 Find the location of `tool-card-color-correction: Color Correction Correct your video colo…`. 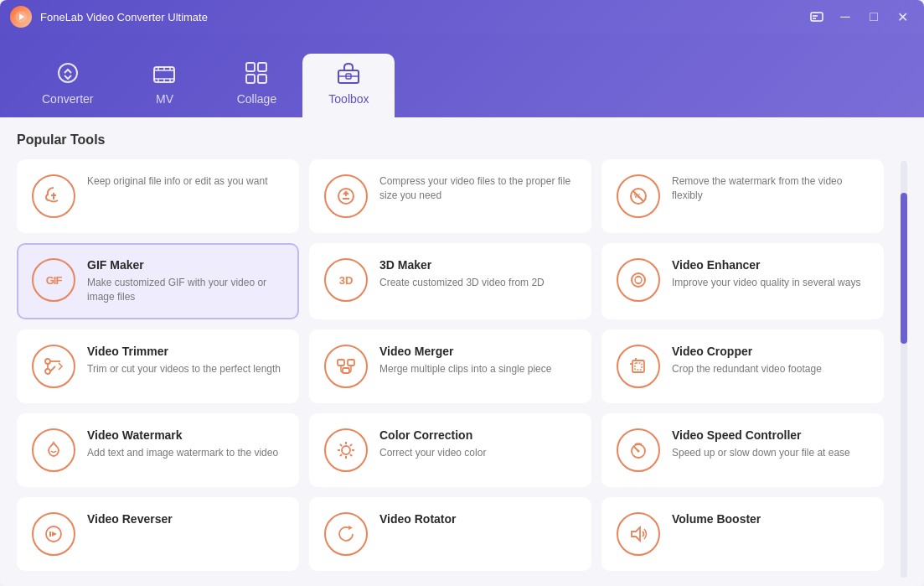

tool-card-color-correction: Color Correction Correct your video colo… is located at coordinates (451, 450).